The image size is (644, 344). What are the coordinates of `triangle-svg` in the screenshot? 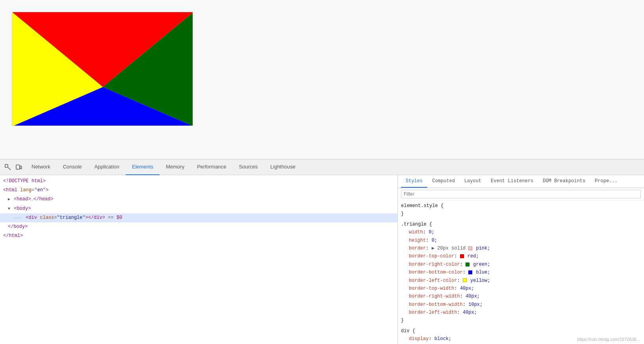 It's located at (102, 69).